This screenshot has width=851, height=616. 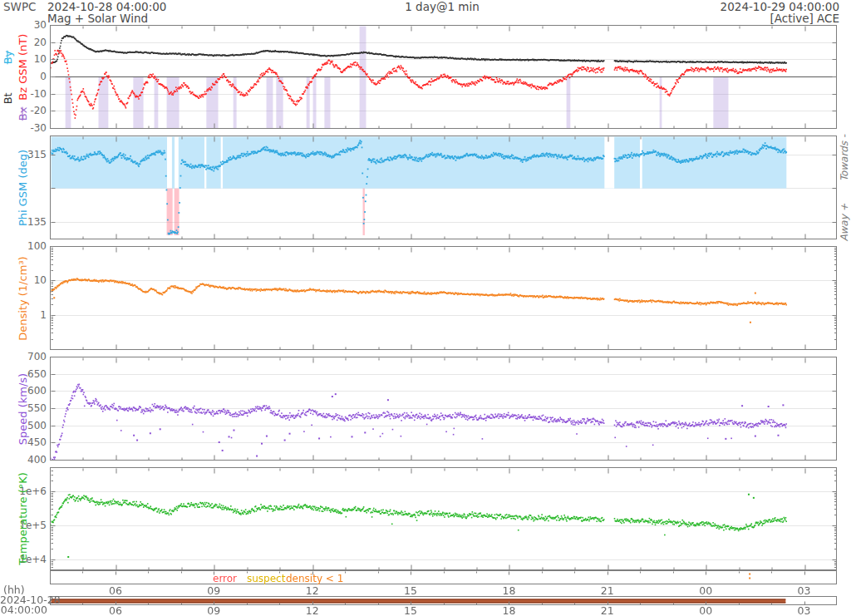 I want to click on phi-axis-label-part: Phi GSM (deg), so click(x=23, y=187).